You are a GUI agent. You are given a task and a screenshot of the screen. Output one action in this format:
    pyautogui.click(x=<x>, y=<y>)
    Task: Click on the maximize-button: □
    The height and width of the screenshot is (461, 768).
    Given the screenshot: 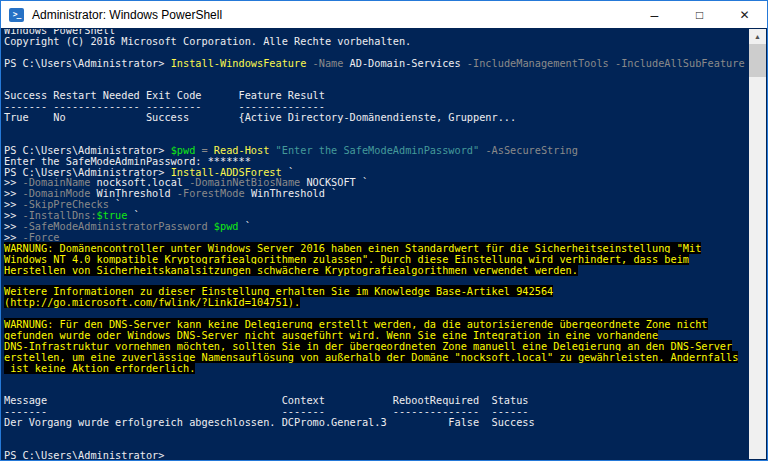 What is the action you would take?
    pyautogui.click(x=700, y=14)
    